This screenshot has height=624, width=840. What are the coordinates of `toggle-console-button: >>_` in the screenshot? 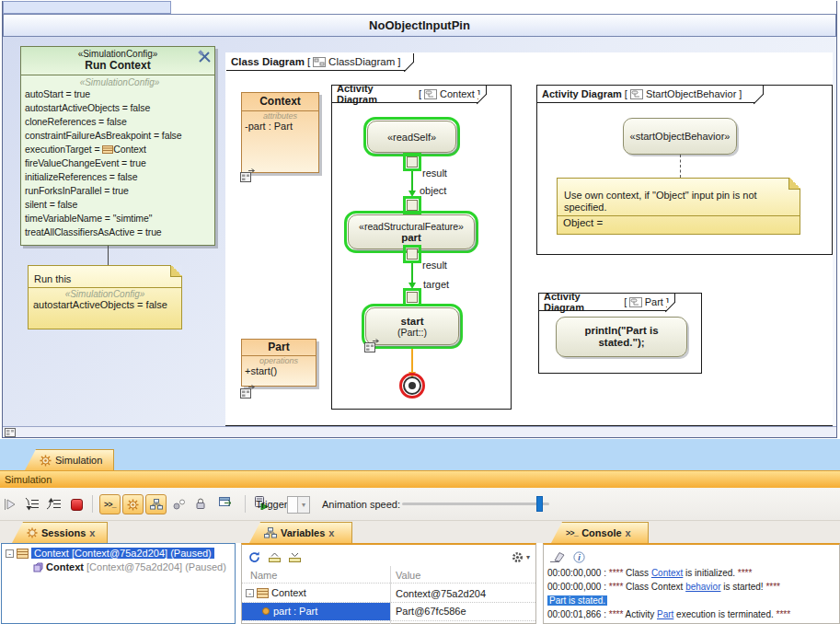 It's located at (110, 504).